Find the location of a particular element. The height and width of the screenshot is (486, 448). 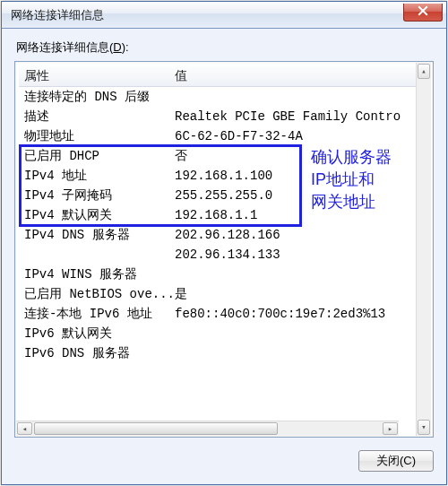

prop-cell: IPv4 地址 is located at coordinates (95, 176).